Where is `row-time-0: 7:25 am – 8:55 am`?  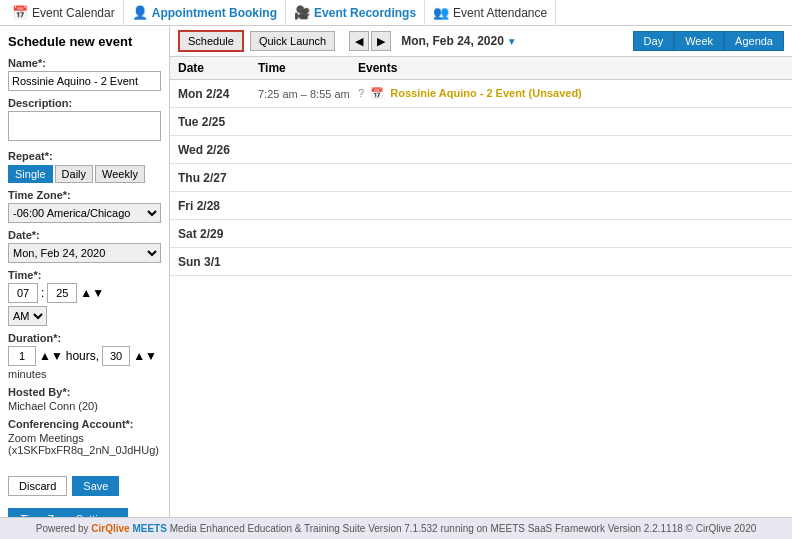
row-time-0: 7:25 am – 8:55 am is located at coordinates (308, 94).